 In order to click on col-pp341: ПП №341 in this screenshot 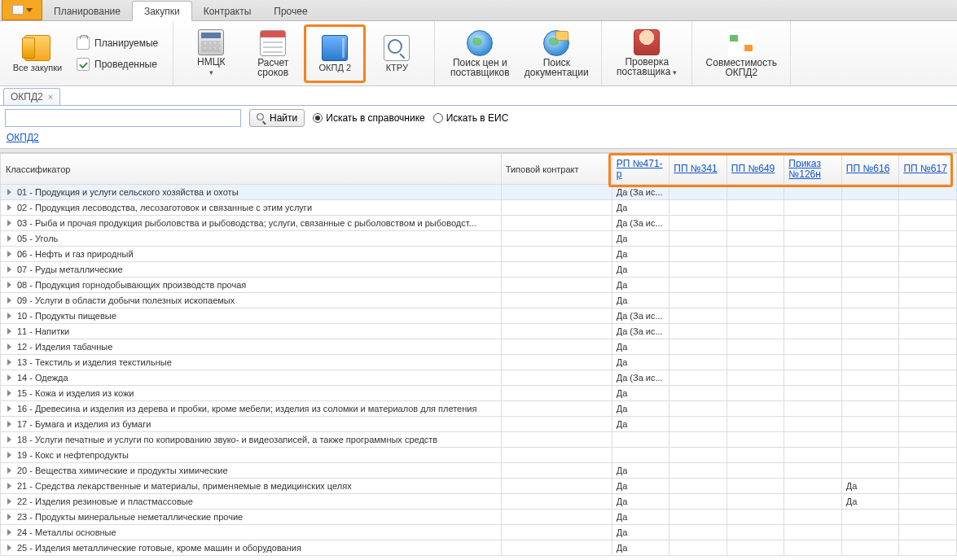, I will do `click(699, 169)`.